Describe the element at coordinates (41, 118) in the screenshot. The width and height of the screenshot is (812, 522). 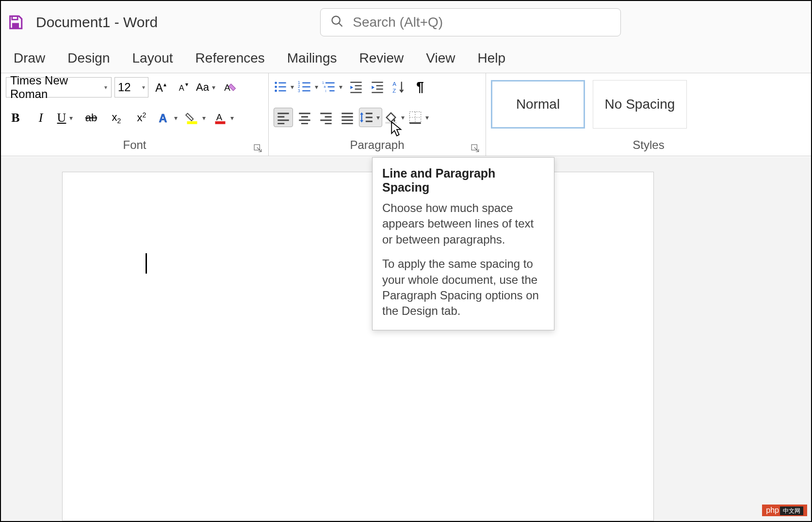
I see `italic-button: I` at that location.